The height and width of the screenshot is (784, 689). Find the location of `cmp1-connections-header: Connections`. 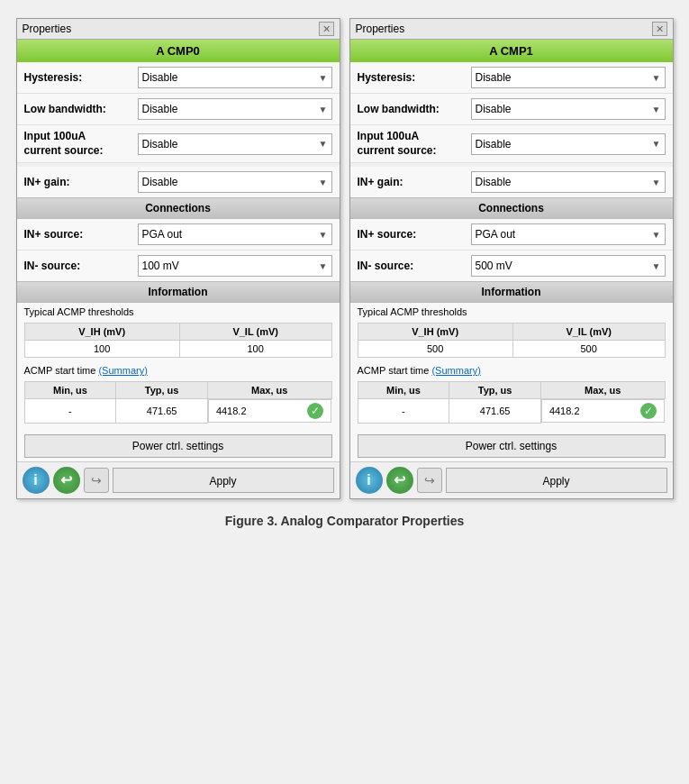

cmp1-connections-header: Connections is located at coordinates (512, 208).